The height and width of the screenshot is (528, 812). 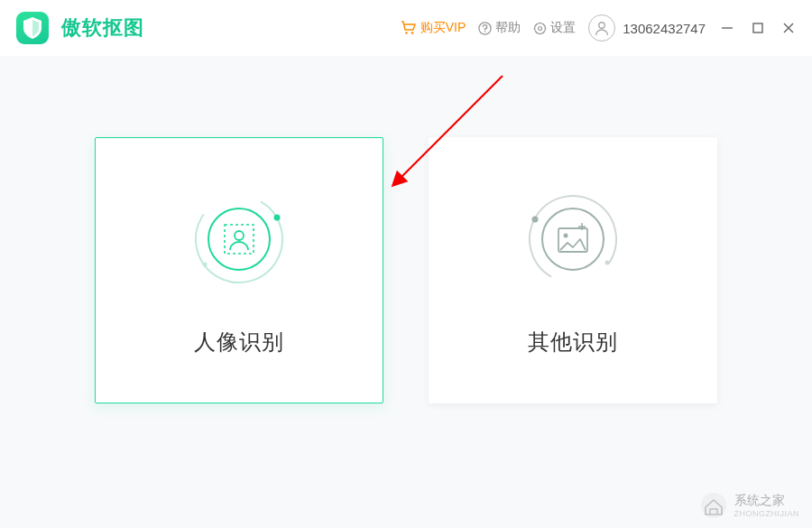 I want to click on user-account: 13062432747, so click(x=647, y=28).